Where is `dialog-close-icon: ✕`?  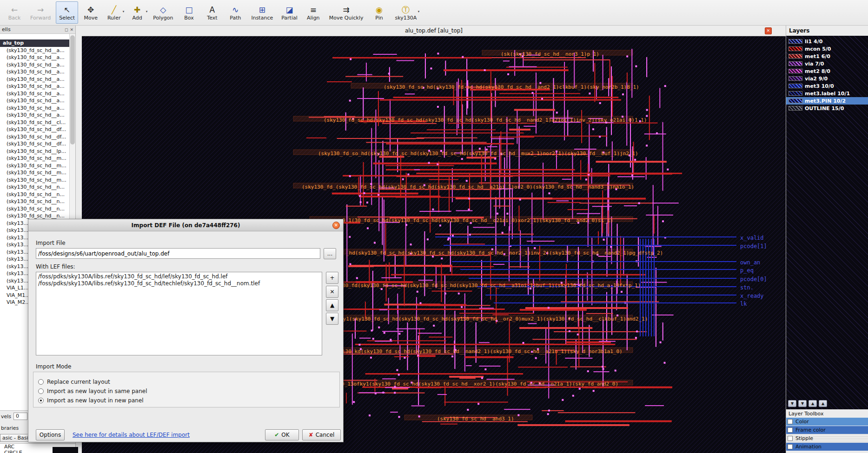
dialog-close-icon: ✕ is located at coordinates (336, 225).